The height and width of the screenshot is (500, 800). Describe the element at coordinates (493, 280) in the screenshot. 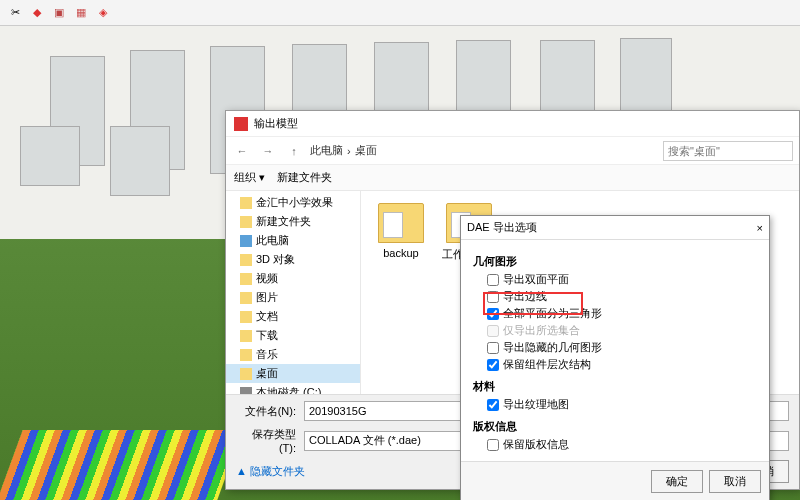

I see `two-sided-checkbox` at that location.